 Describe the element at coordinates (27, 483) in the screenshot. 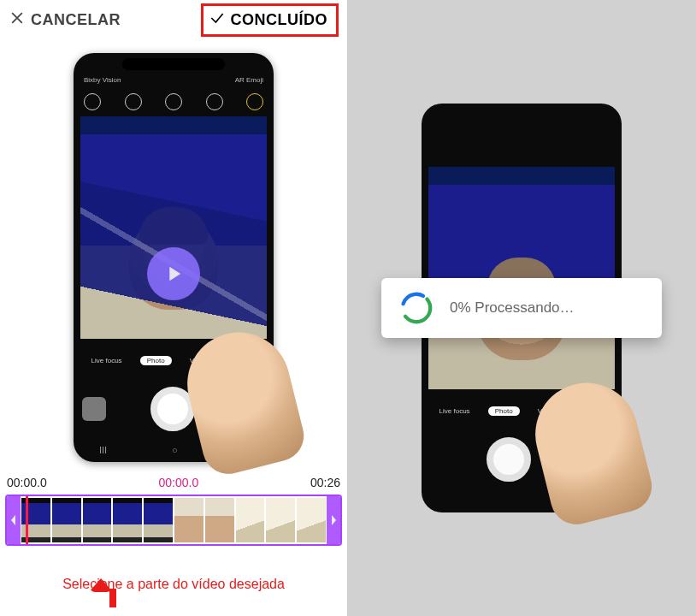

I see `time-start: 00:00.0` at that location.